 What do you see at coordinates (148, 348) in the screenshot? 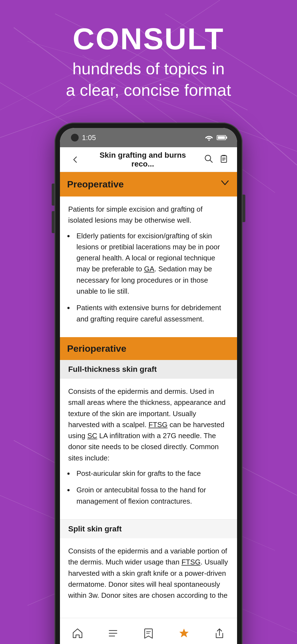
I see `perioperative-header: Perioperative` at bounding box center [148, 348].